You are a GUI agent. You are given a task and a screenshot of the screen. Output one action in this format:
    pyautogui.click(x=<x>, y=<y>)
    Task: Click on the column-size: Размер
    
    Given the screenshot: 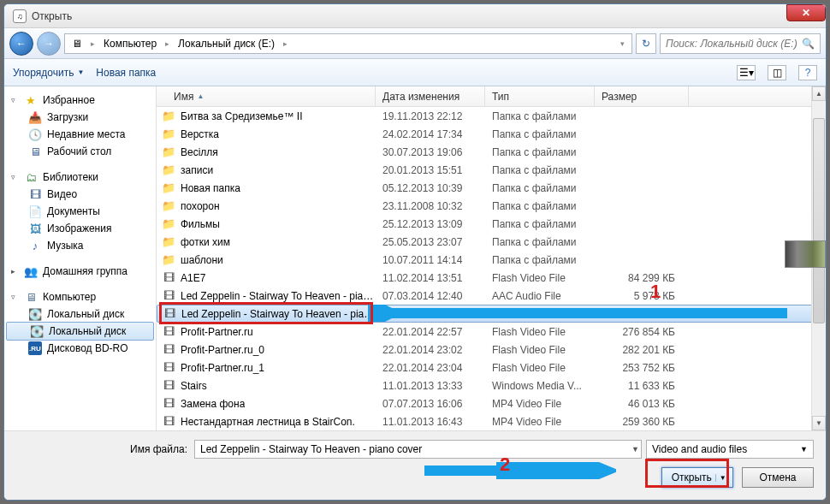 What is the action you would take?
    pyautogui.click(x=642, y=96)
    